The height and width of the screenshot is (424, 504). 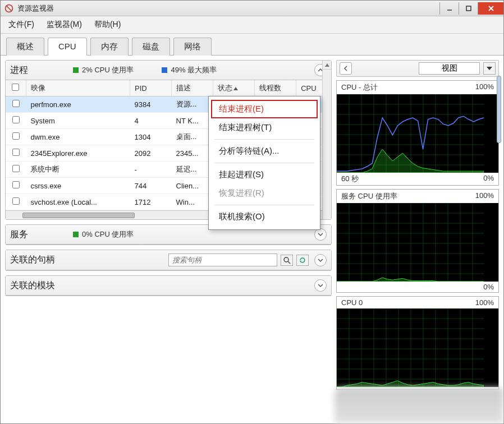 I want to click on cell-pid: 2092, so click(x=151, y=154).